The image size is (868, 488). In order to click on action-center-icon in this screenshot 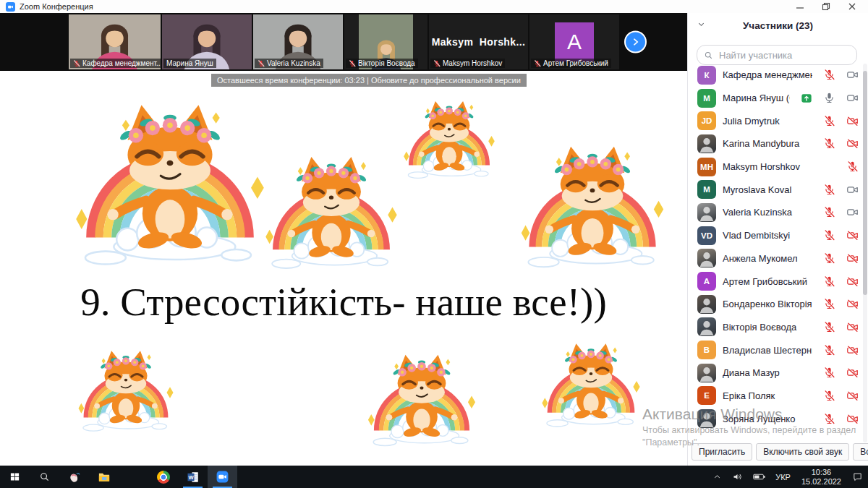, I will do `click(858, 477)`.